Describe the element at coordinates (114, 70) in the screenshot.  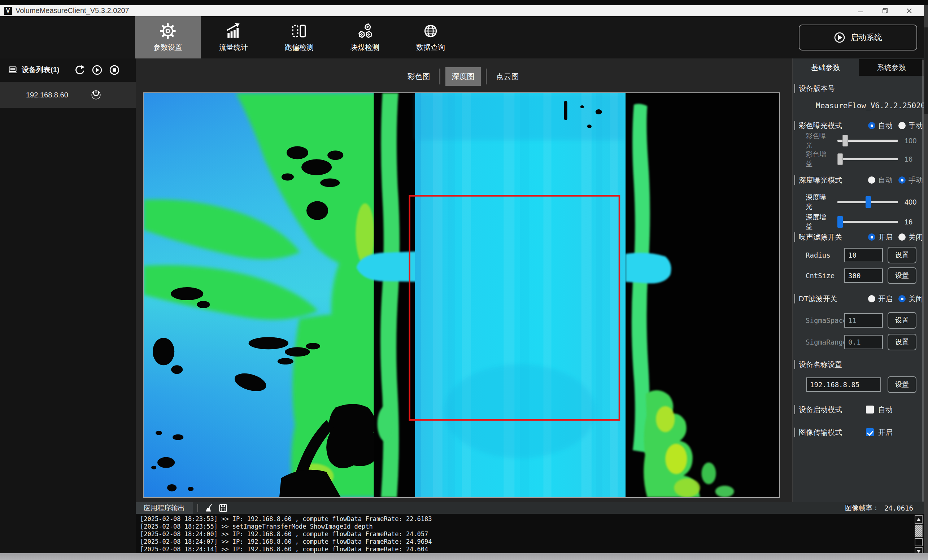
I see `stop-all-button` at that location.